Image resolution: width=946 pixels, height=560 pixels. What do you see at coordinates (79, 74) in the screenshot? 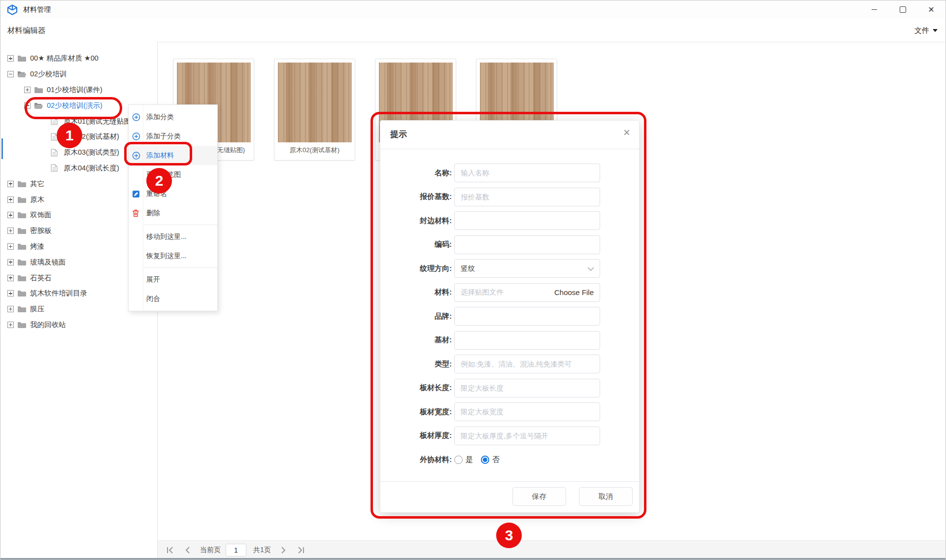
I see `tree-item: 02少校培训` at bounding box center [79, 74].